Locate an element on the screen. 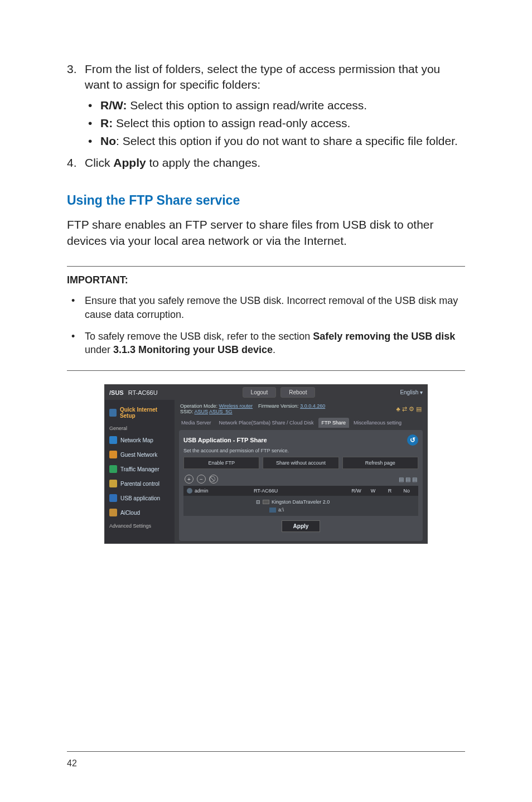  sidebar-quick-setup: Quick Internet Setup is located at coordinates (139, 413).